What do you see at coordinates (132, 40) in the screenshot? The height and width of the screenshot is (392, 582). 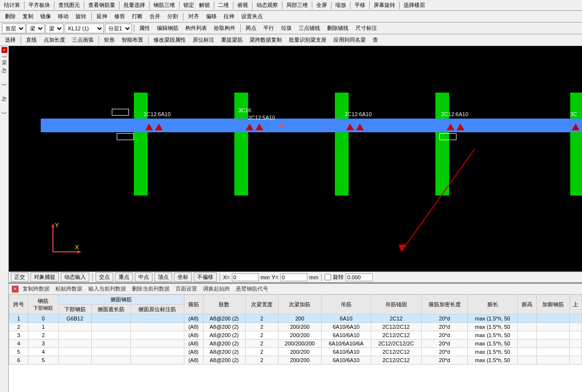 I see `btn-smart: 智能布置` at bounding box center [132, 40].